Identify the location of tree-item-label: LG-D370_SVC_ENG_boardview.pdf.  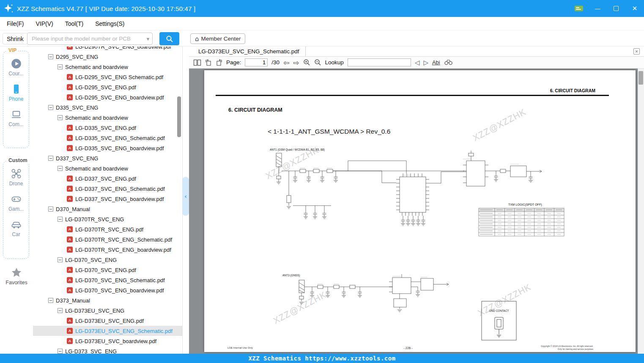
(120, 290).